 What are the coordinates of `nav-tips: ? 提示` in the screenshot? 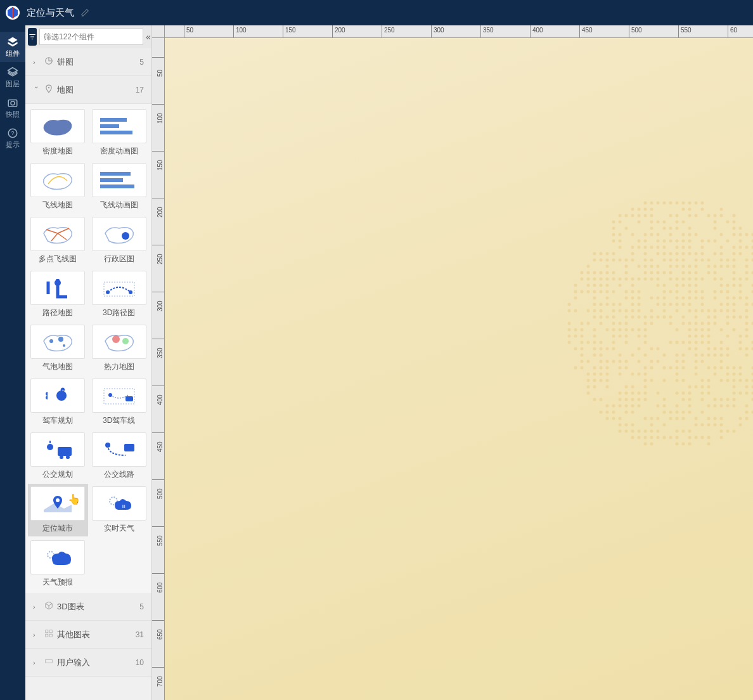 It's located at (13, 138).